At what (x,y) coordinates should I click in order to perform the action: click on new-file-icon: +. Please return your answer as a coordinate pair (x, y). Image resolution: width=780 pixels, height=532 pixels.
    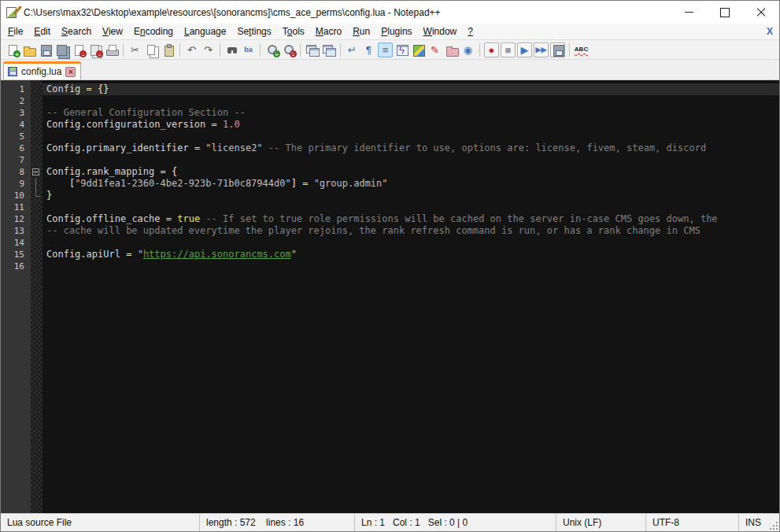
    Looking at the image, I should click on (13, 50).